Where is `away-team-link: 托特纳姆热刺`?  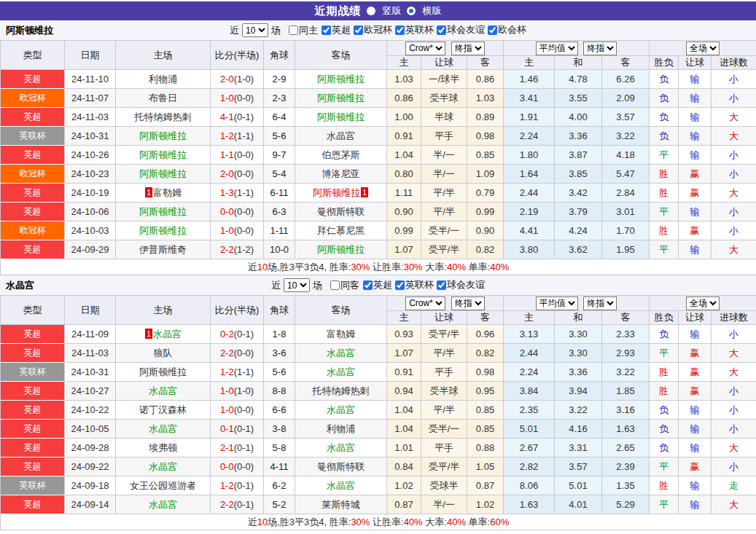 away-team-link: 托特纳姆热刺 is located at coordinates (341, 390).